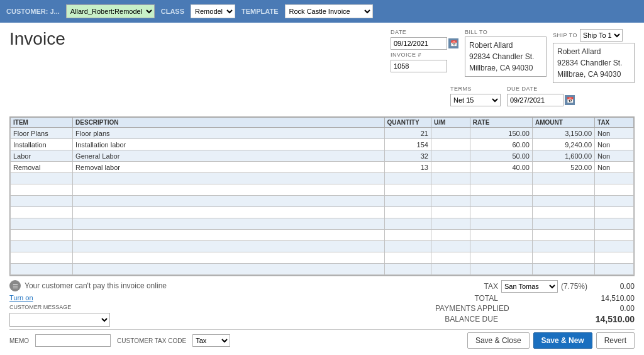 Image resolution: width=644 pixels, height=355 pixels. I want to click on save-close-button: Save & Close, so click(498, 341).